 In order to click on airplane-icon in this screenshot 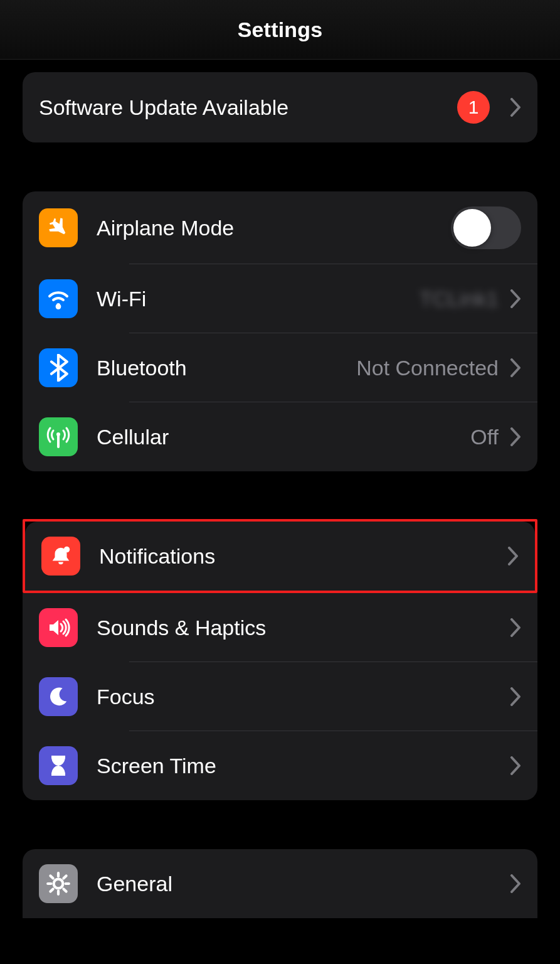, I will do `click(58, 228)`.